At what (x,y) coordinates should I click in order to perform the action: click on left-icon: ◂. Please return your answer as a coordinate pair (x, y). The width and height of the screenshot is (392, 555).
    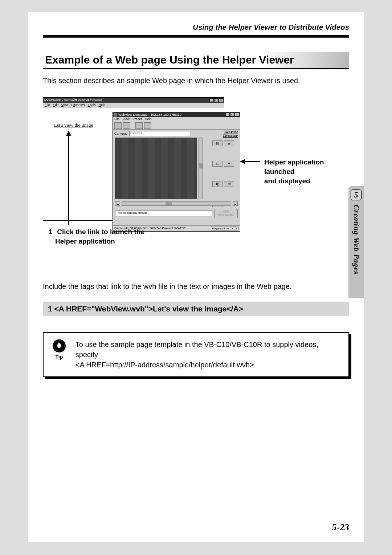
    Looking at the image, I should click on (118, 204).